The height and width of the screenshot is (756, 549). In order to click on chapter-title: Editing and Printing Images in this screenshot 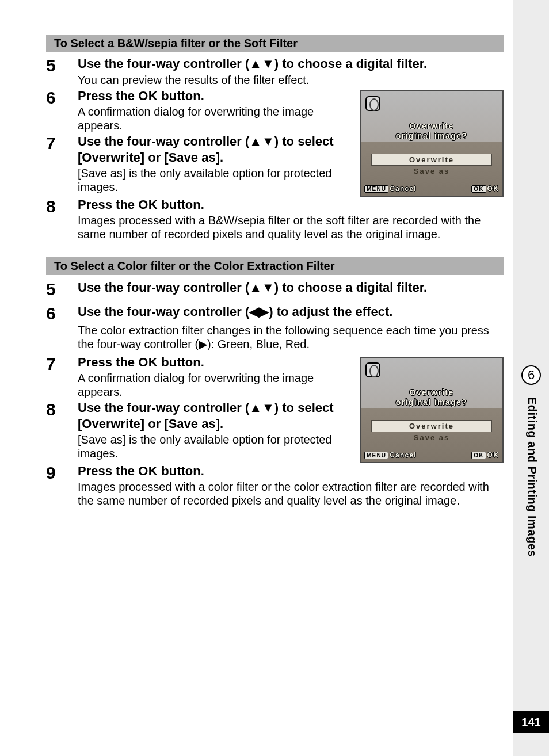, I will do `click(532, 477)`.